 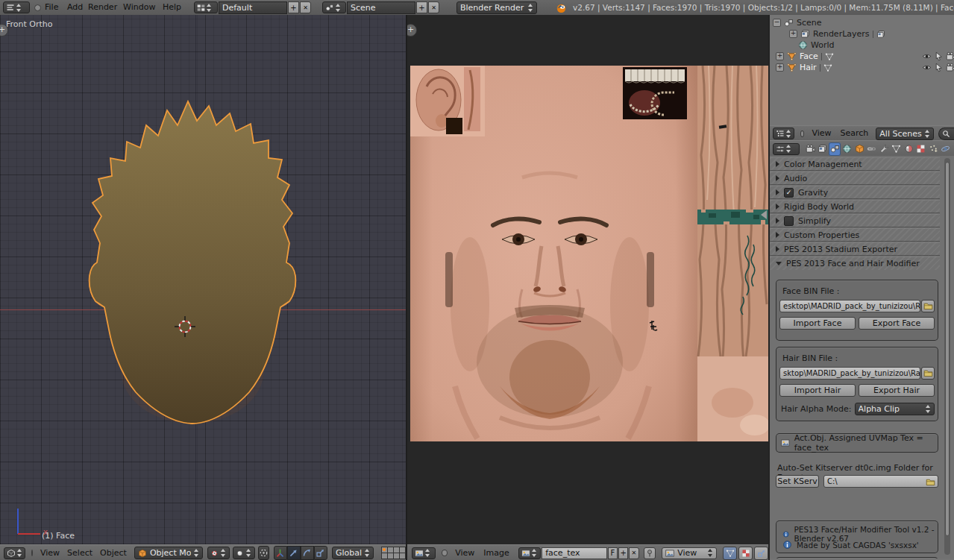 What do you see at coordinates (810, 149) in the screenshot?
I see `tab-render` at bounding box center [810, 149].